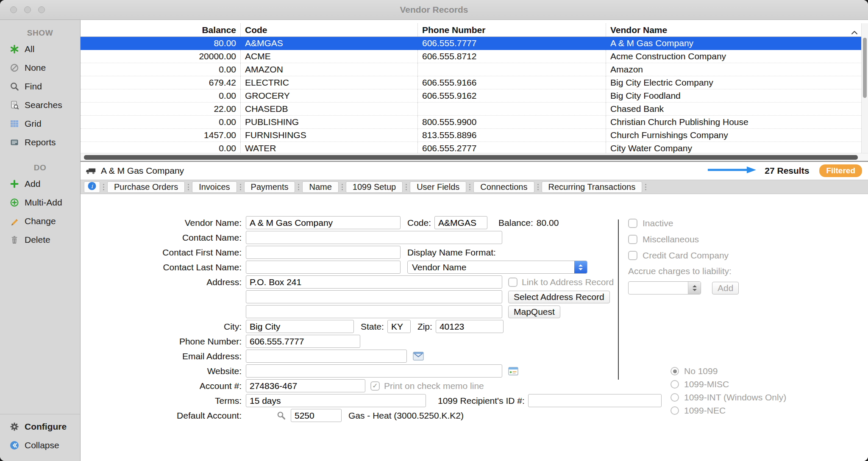 This screenshot has width=868, height=461. I want to click on tab-connections: Connections, so click(504, 187).